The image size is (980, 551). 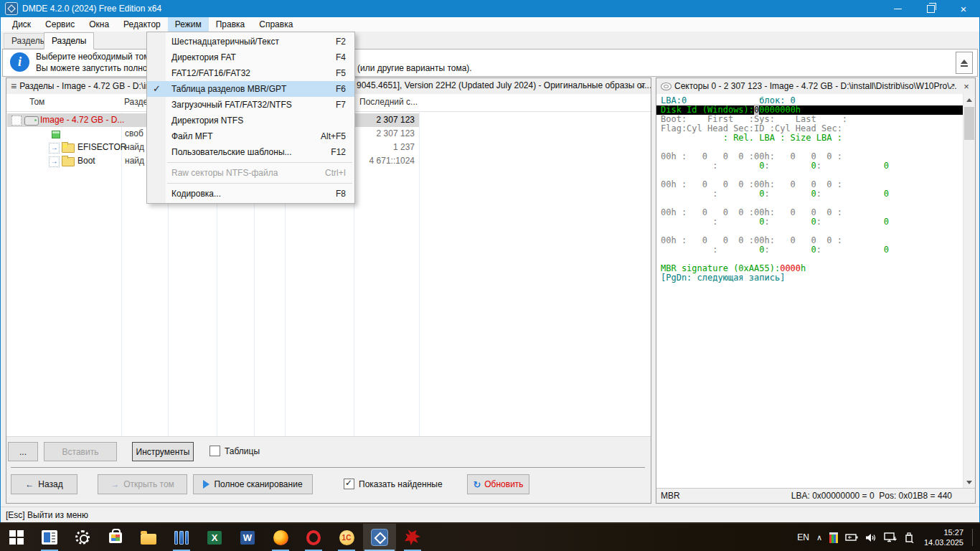 What do you see at coordinates (248, 537) in the screenshot?
I see `taskbar-word: W` at bounding box center [248, 537].